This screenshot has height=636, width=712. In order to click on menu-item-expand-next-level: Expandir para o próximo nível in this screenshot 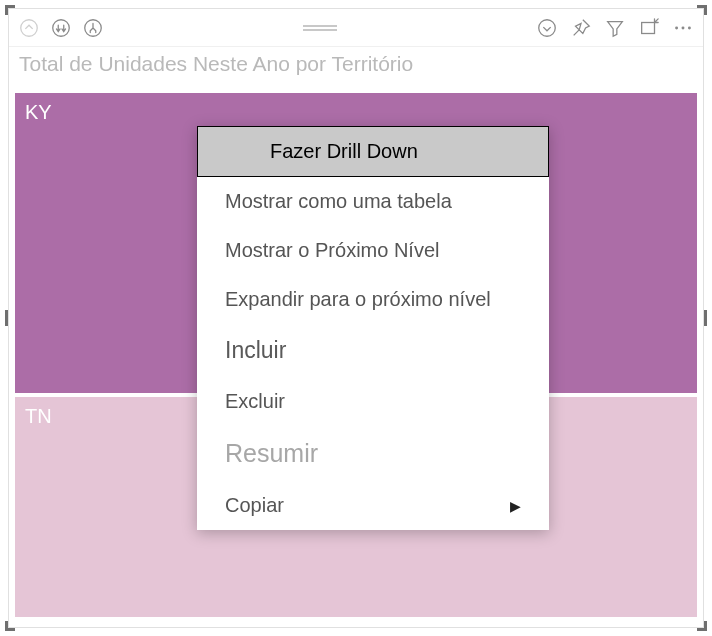, I will do `click(373, 300)`.